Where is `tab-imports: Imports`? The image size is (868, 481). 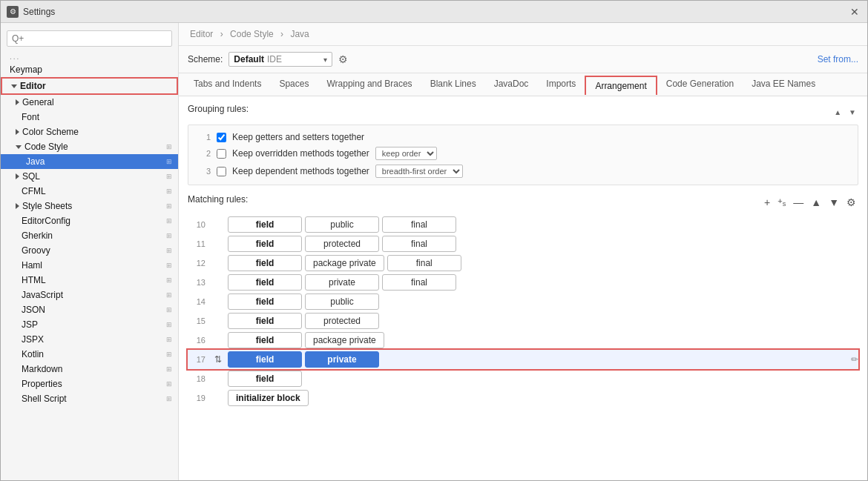 tab-imports: Imports is located at coordinates (561, 84).